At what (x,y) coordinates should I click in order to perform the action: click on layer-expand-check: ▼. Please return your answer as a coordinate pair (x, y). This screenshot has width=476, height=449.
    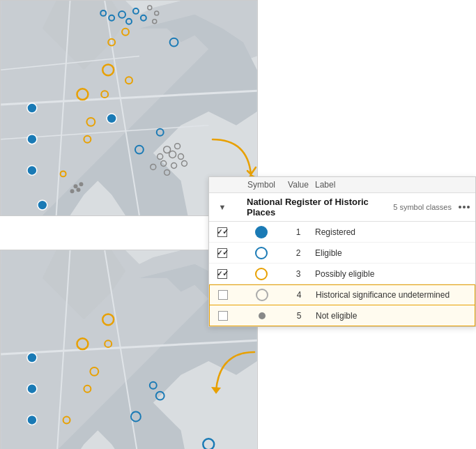
    Looking at the image, I should click on (222, 207).